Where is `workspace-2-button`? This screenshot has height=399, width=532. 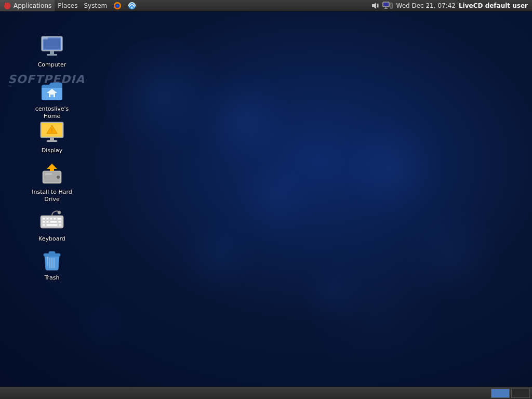 workspace-2-button is located at coordinates (521, 393).